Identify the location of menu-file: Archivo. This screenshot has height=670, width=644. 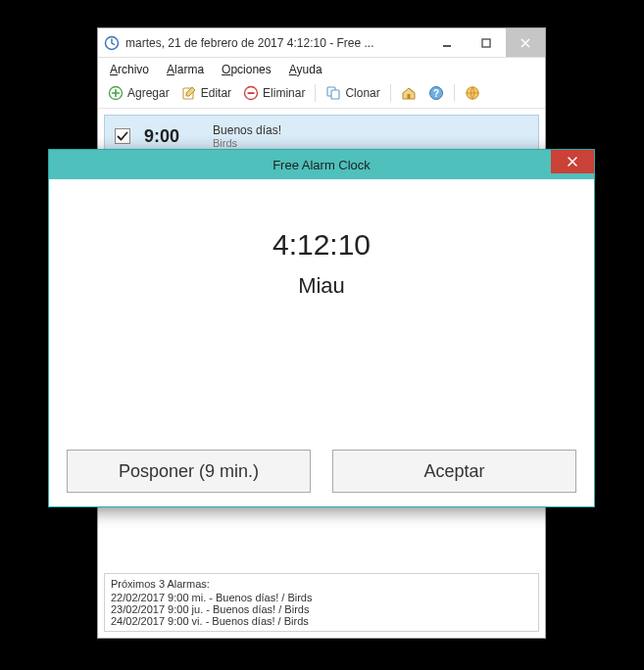
(129, 71).